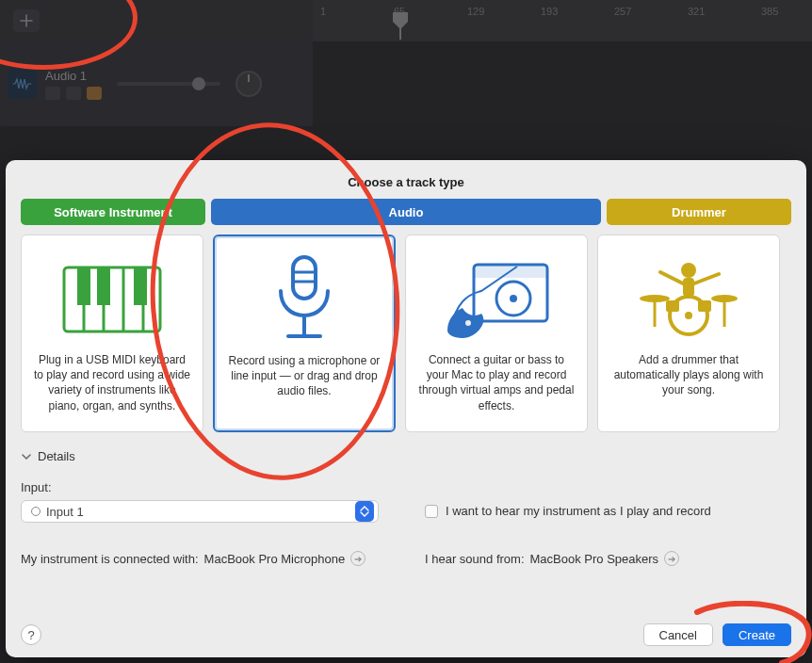  What do you see at coordinates (757, 635) in the screenshot?
I see `create-button: Create` at bounding box center [757, 635].